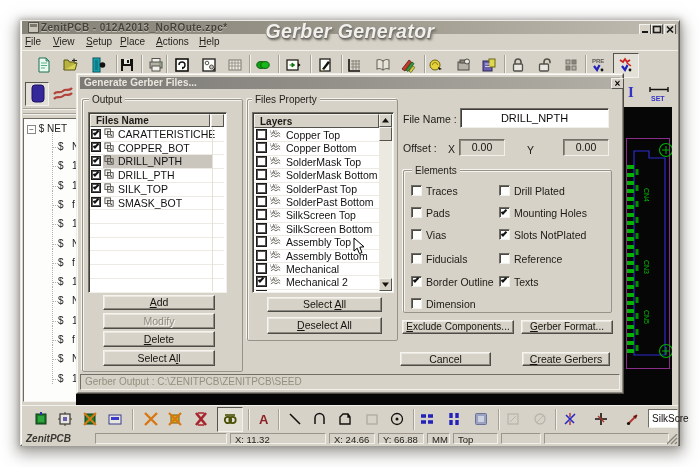 The width and height of the screenshot is (700, 467). Describe the element at coordinates (598, 61) in the screenshot. I see `svg-text: PRE` at that location.